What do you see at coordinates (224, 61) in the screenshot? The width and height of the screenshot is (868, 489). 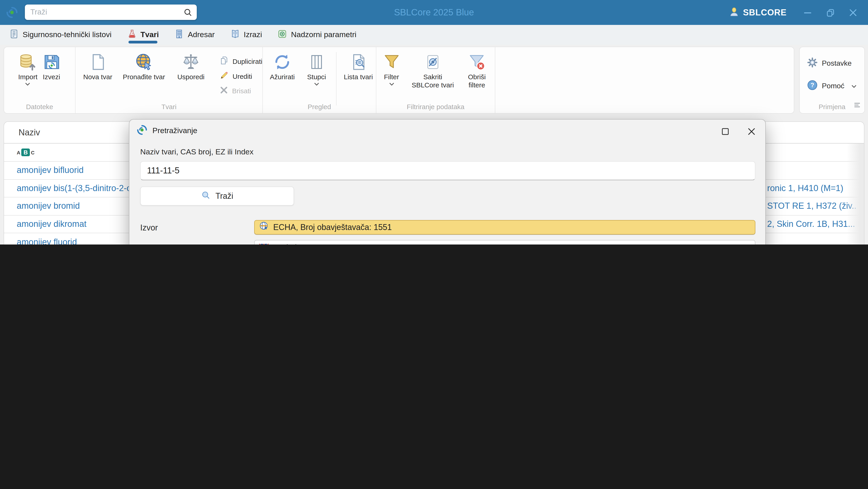 I see `duplicate-pages-icon` at bounding box center [224, 61].